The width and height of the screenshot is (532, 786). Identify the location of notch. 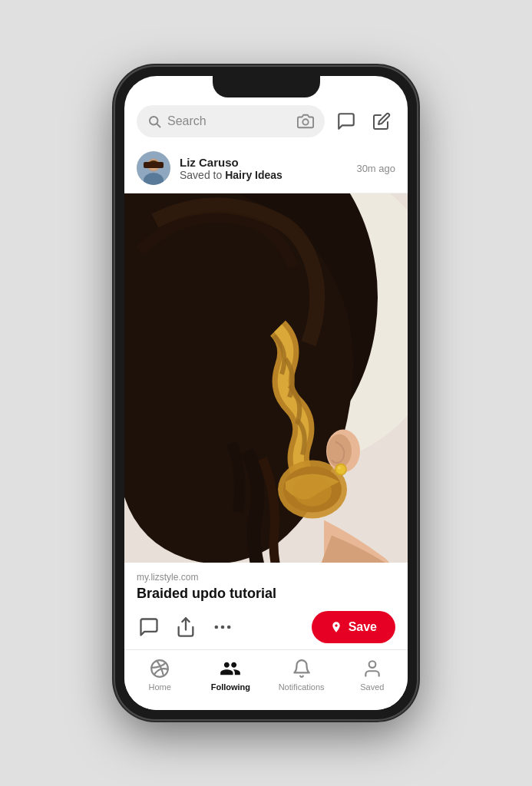
(266, 87).